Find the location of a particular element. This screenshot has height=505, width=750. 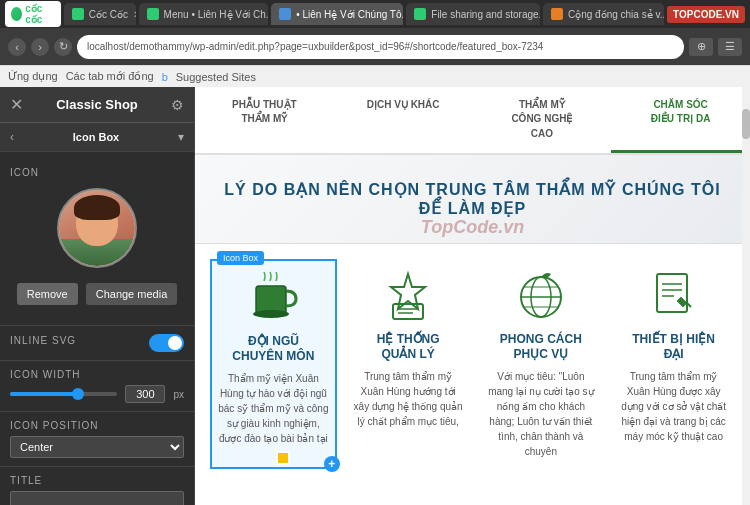

browser-logo: cốc cốc is located at coordinates (33, 14).